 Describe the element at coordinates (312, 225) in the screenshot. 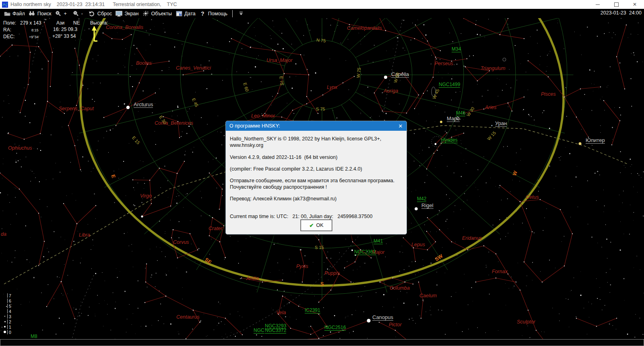

I see `check-icon: ✔` at that location.